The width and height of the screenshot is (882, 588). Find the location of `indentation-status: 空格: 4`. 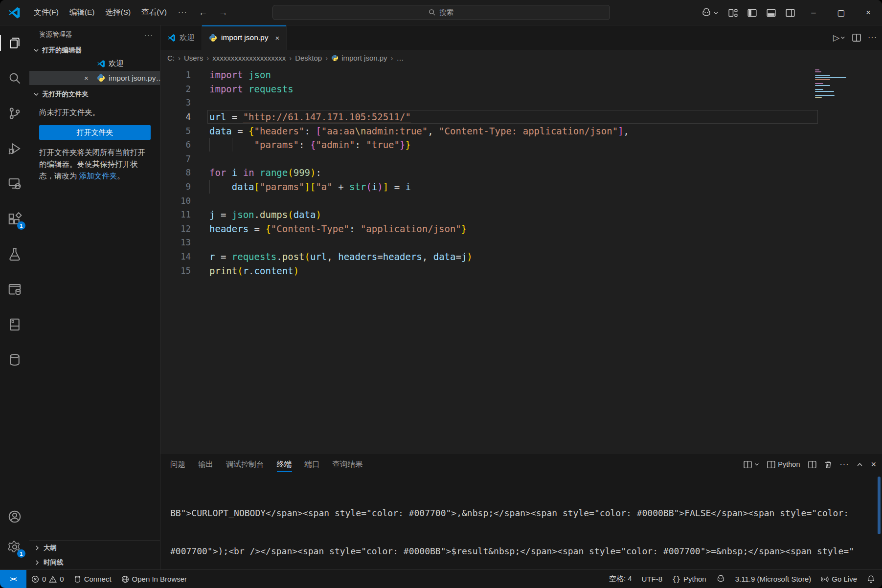

indentation-status: 空格: 4 is located at coordinates (620, 579).